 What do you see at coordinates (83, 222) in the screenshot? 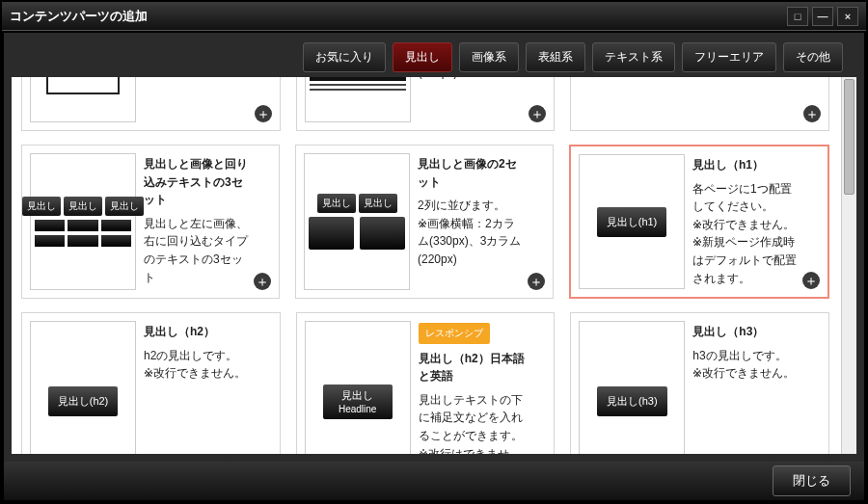
I see `card-thumbnail: 見出し 見出し 見出し` at bounding box center [83, 222].